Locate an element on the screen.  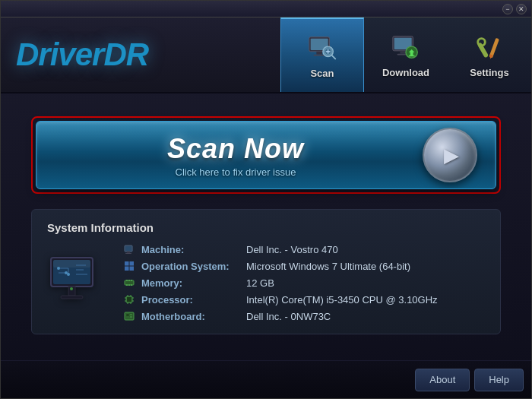
processor-icon is located at coordinates (129, 299).